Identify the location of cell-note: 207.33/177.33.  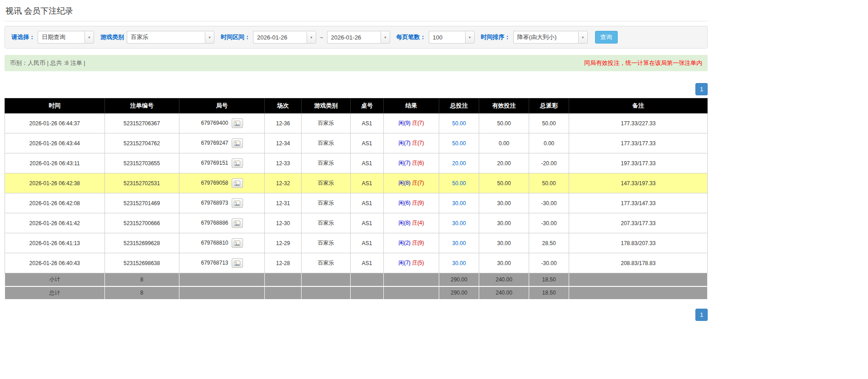
(639, 223).